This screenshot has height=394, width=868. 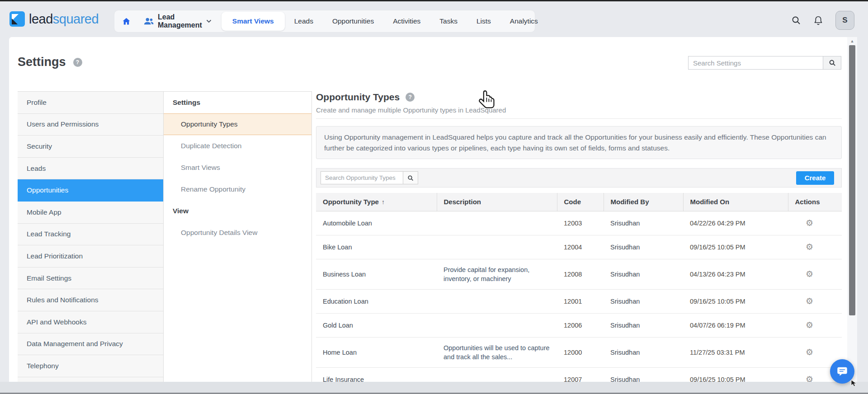 I want to click on cell-description, so click(x=497, y=301).